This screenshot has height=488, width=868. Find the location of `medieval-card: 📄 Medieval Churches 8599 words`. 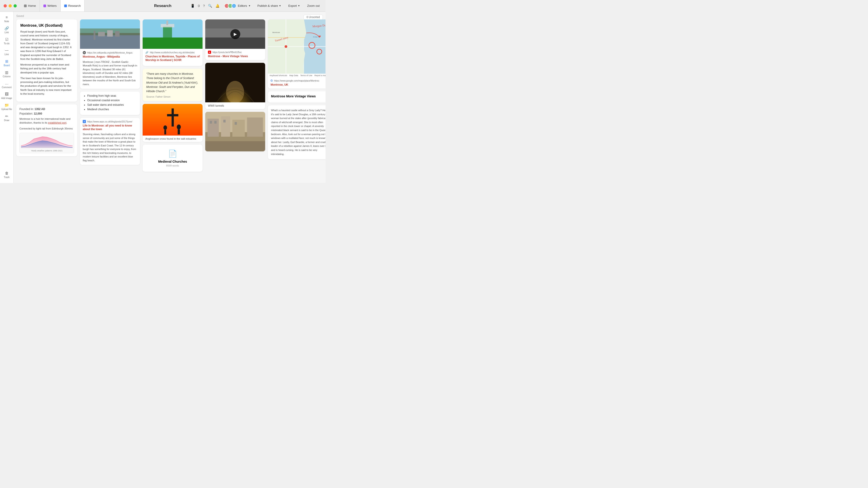

medieval-card: 📄 Medieval Churches 8599 words is located at coordinates (173, 158).